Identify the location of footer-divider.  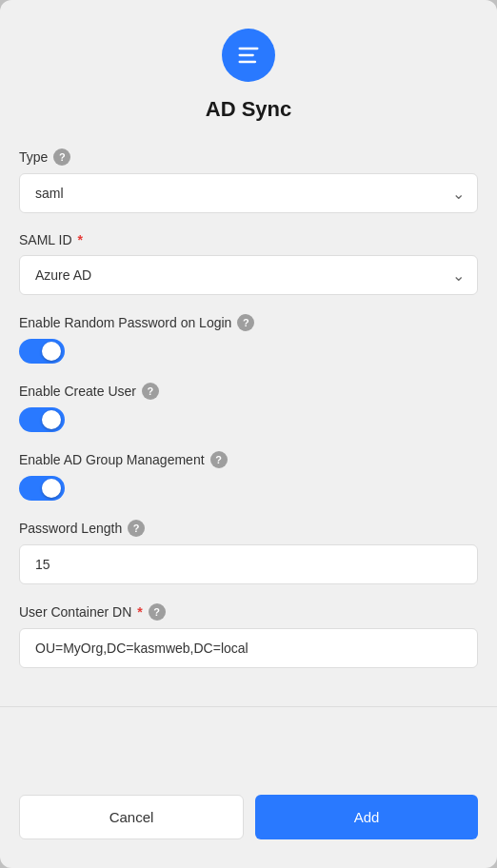
(248, 706).